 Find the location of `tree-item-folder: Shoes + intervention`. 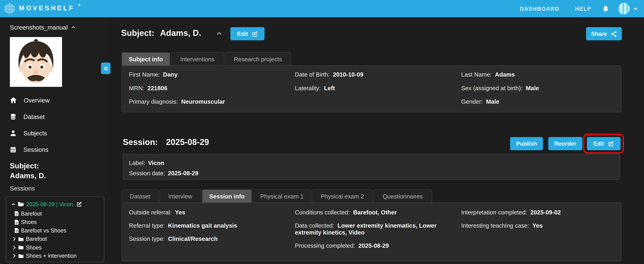

tree-item-folder: Shoes + intervention is located at coordinates (55, 256).